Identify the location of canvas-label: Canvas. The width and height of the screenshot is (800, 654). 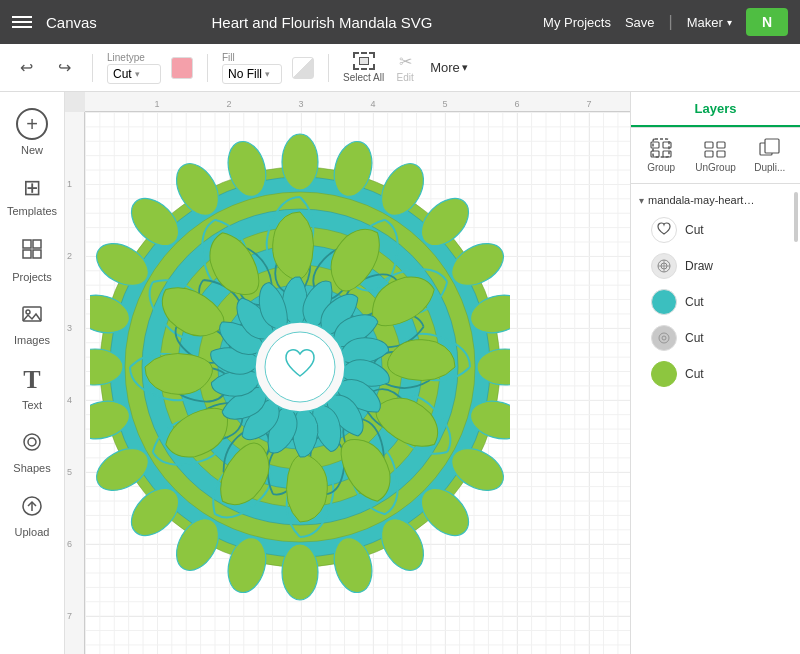
(72, 22).